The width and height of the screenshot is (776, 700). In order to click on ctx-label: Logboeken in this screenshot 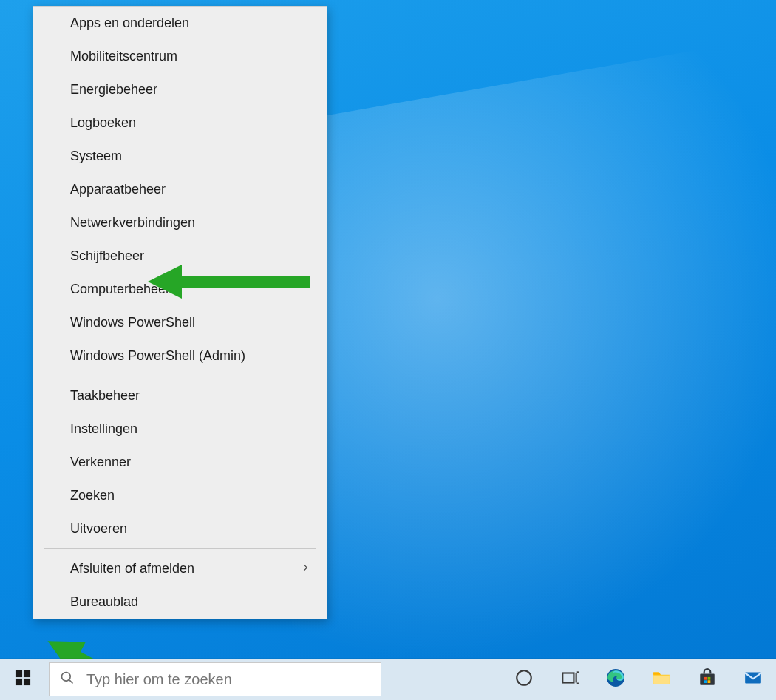, I will do `click(103, 123)`.